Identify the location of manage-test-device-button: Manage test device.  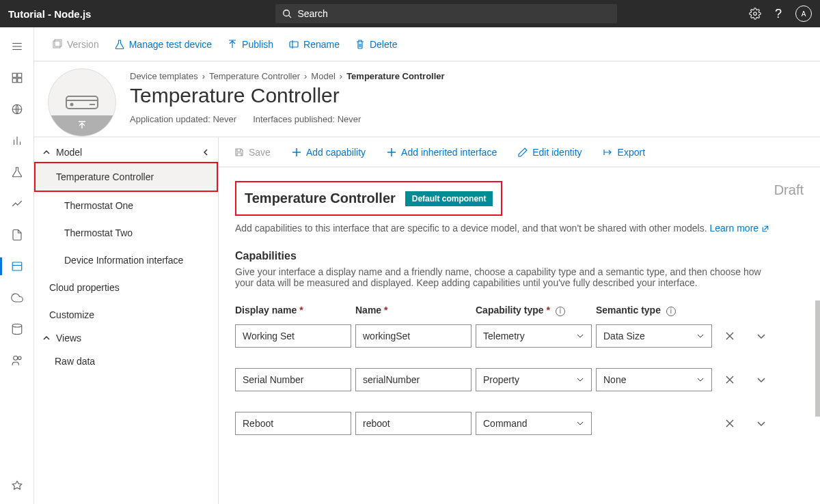
(163, 44).